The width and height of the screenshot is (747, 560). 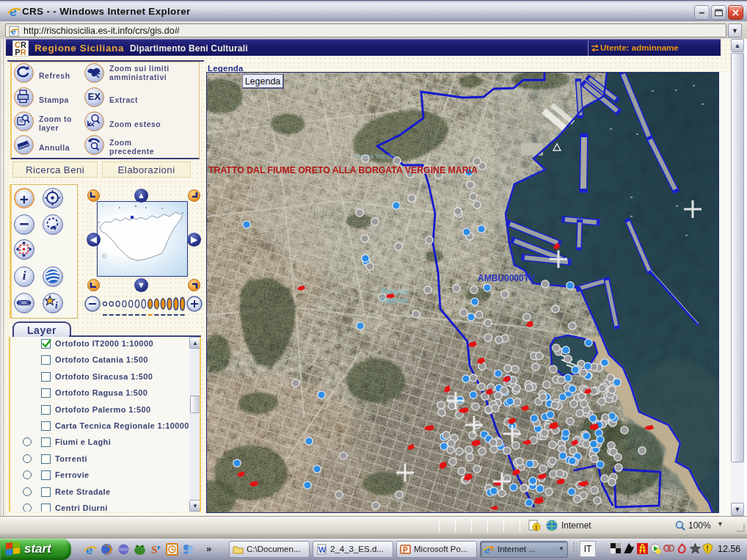 I want to click on svg-text: 2, so click(x=492, y=548).